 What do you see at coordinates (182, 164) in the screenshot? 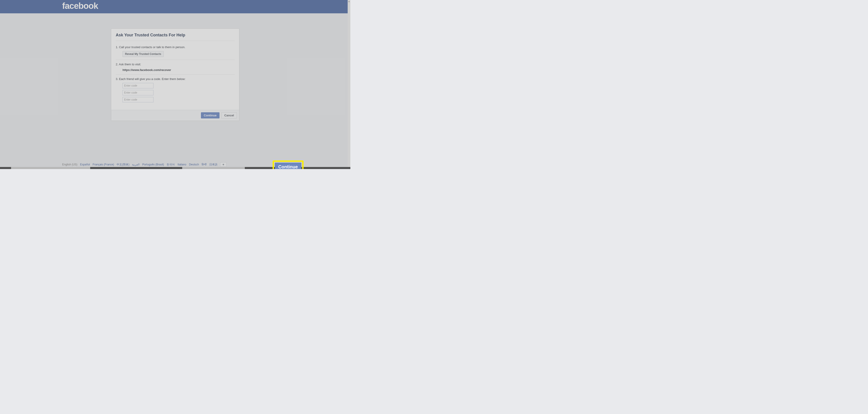
I see `language-link: Italiano` at bounding box center [182, 164].